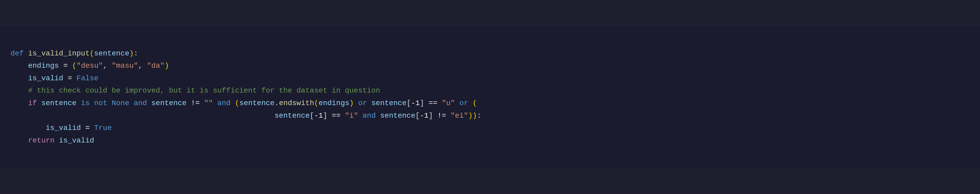 The image size is (980, 194). Describe the element at coordinates (61, 128) in the screenshot. I see `line-7: is_valid = True` at that location.